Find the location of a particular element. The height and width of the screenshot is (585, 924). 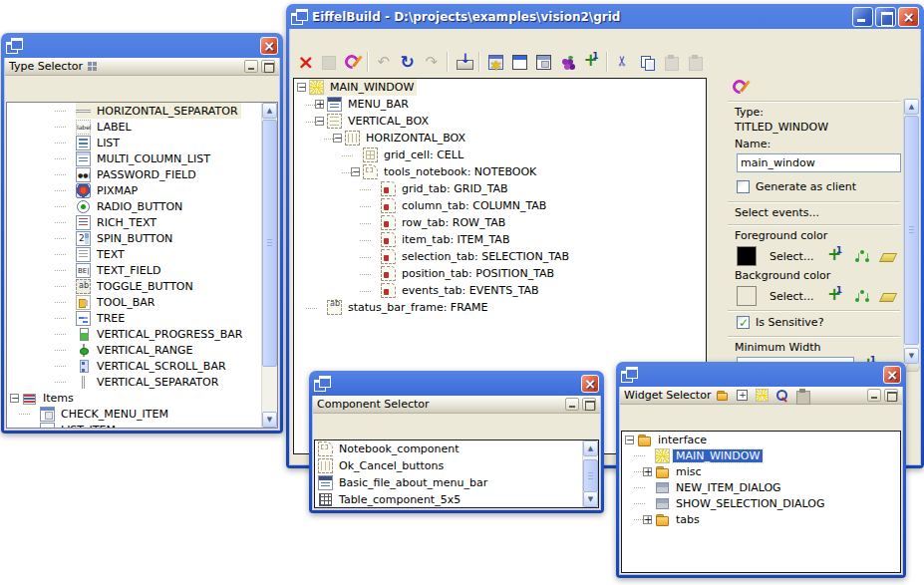

is-sensitive-checkbox is located at coordinates (744, 323).